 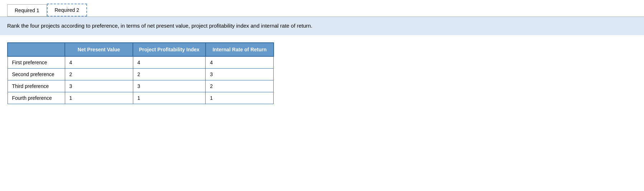 I want to click on row-first-irr: 4, so click(x=240, y=62).